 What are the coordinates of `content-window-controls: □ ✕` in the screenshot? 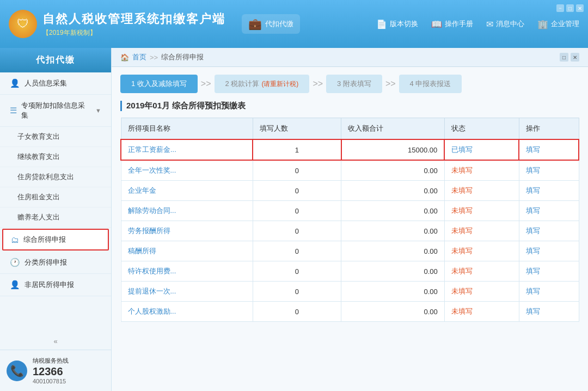 It's located at (569, 57).